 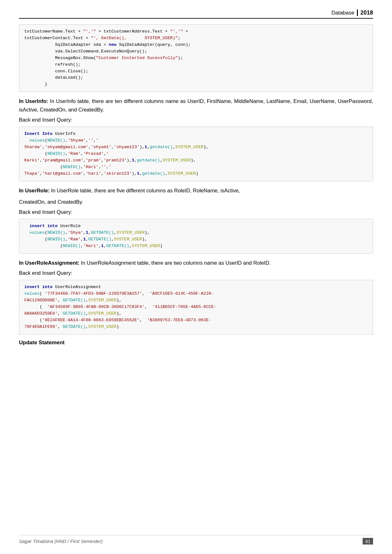 I want to click on label-backendinsert-1: Back end Insert Query:, so click(x=196, y=120).